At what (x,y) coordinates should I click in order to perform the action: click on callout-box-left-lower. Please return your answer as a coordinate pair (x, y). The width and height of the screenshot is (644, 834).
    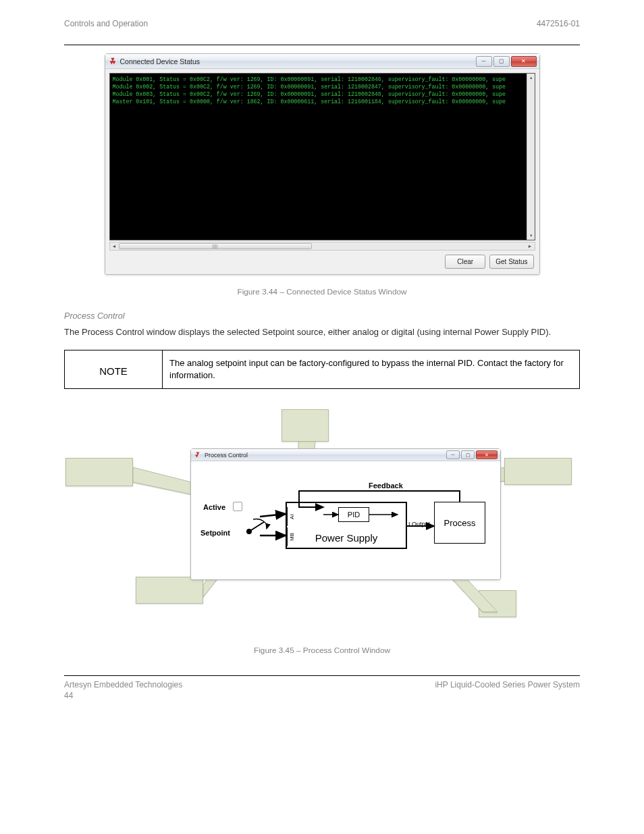
    Looking at the image, I should click on (169, 590).